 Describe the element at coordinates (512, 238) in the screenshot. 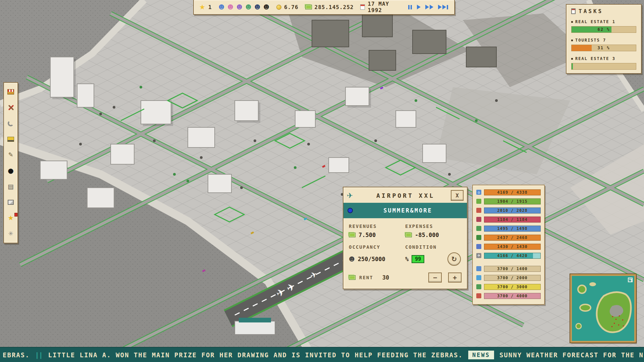

I see `stat-value: 2437 / 2468` at that location.